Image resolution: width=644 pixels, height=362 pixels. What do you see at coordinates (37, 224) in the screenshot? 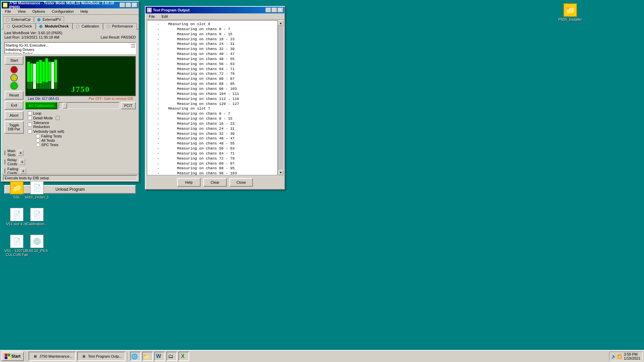
I see `calibration-icon-label: Calibration...` at bounding box center [37, 224].